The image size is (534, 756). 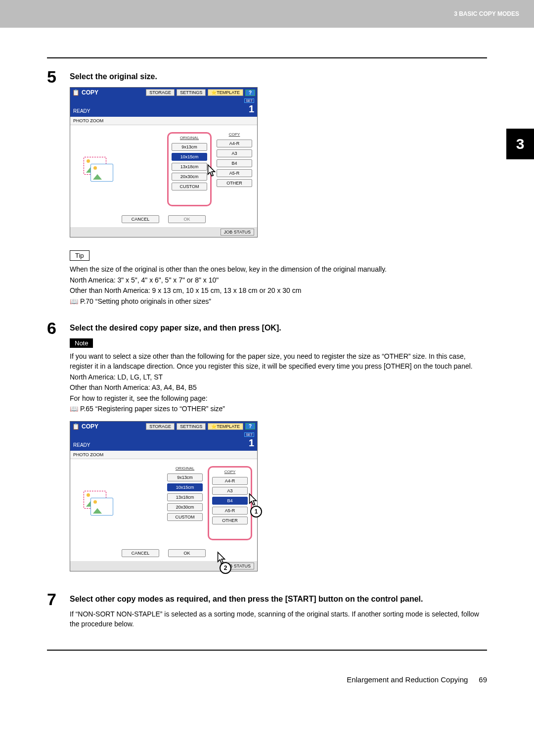 What do you see at coordinates (483, 680) in the screenshot?
I see `page-number: 69` at bounding box center [483, 680].